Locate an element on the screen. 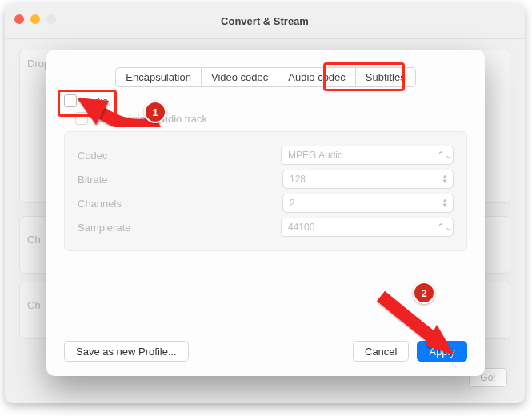 This screenshot has width=532, height=416. keep-original-row: Keep original audio track is located at coordinates (271, 118).